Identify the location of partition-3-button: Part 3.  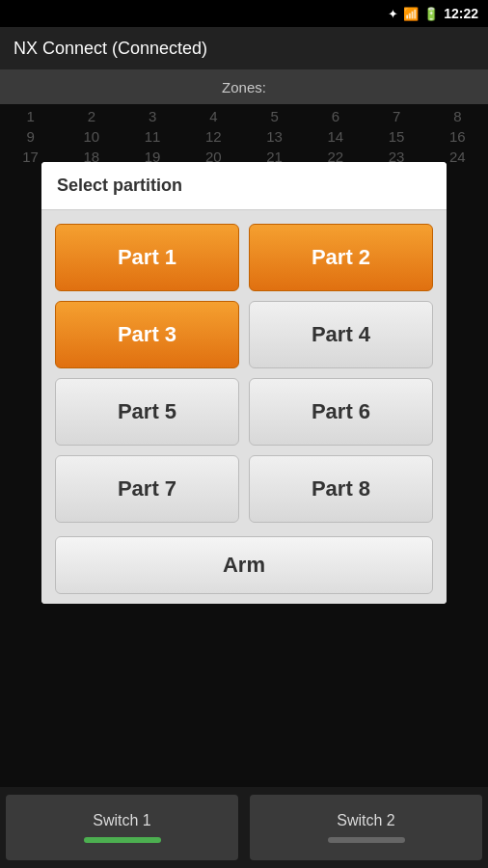
(147, 335).